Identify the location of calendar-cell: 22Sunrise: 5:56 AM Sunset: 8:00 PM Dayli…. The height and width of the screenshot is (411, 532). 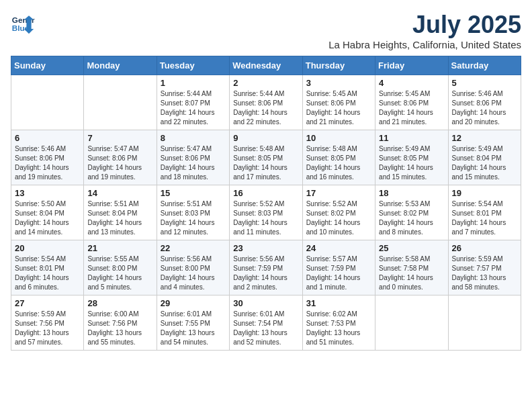
(193, 268).